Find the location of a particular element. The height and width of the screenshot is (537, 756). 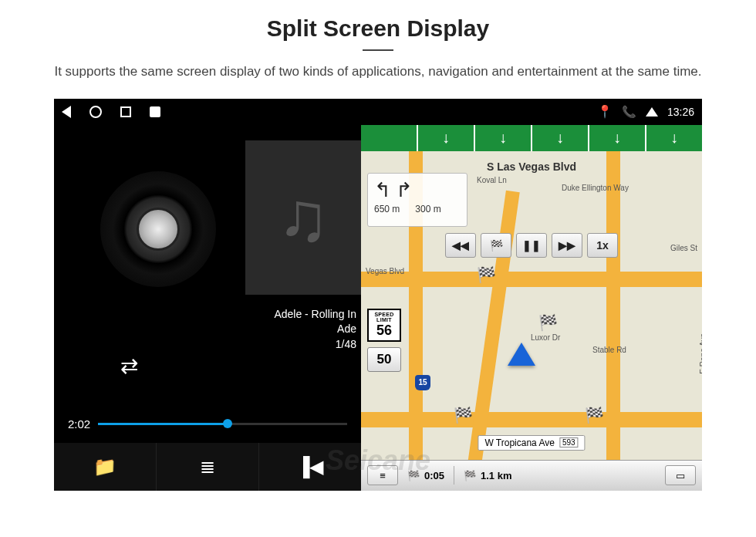

turn-right-icon: ↱ is located at coordinates (404, 190).